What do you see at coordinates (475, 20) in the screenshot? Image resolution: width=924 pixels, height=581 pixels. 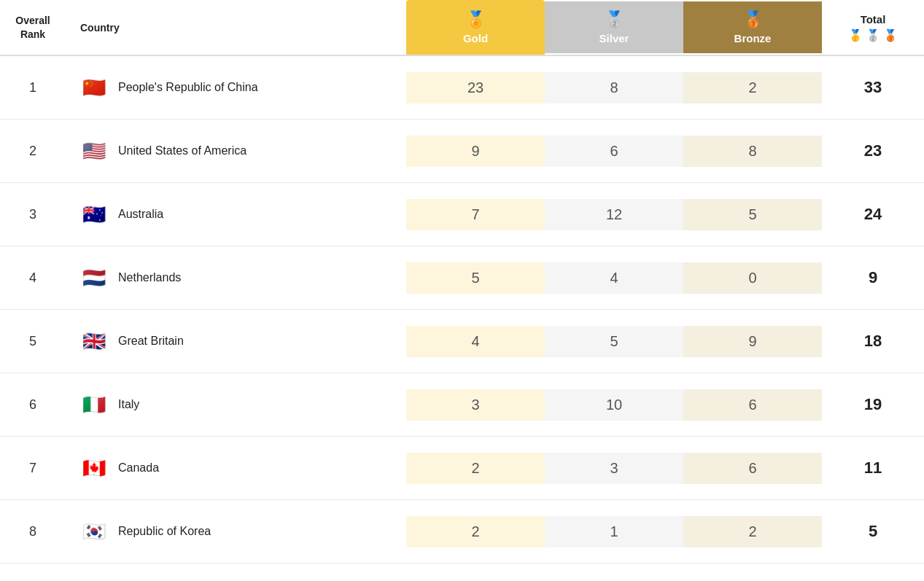 I see `gold-medal-icon: 🏅` at bounding box center [475, 20].